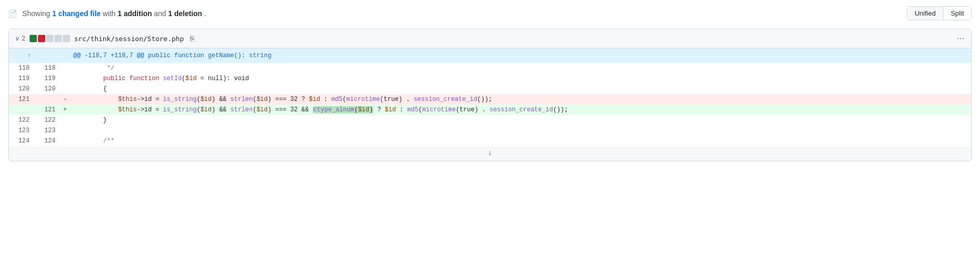  Describe the element at coordinates (129, 39) in the screenshot. I see `file-path: src/think/session/Store.php` at that location.